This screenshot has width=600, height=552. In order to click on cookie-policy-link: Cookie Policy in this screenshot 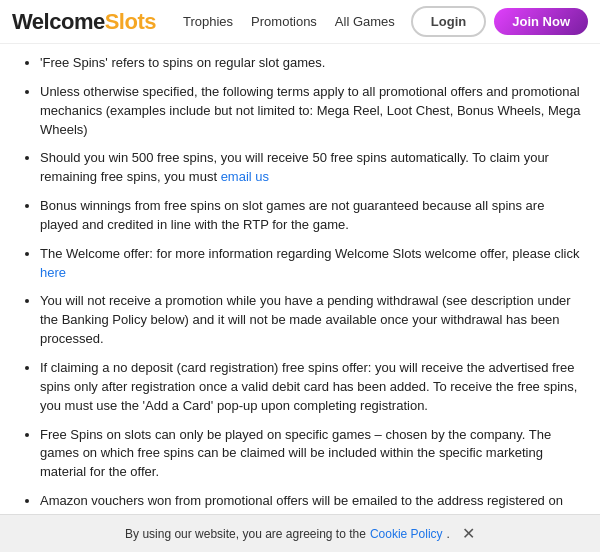, I will do `click(406, 534)`.